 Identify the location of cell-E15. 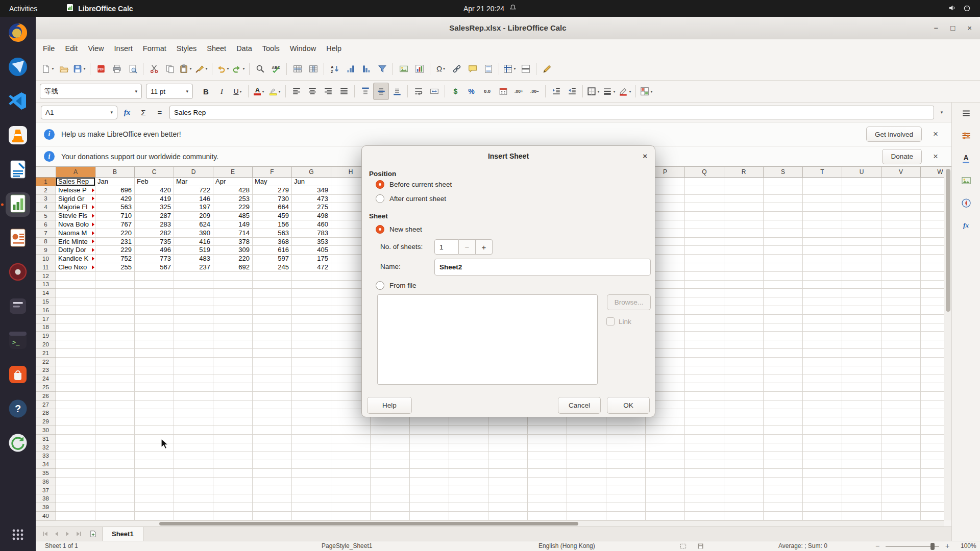
(233, 302).